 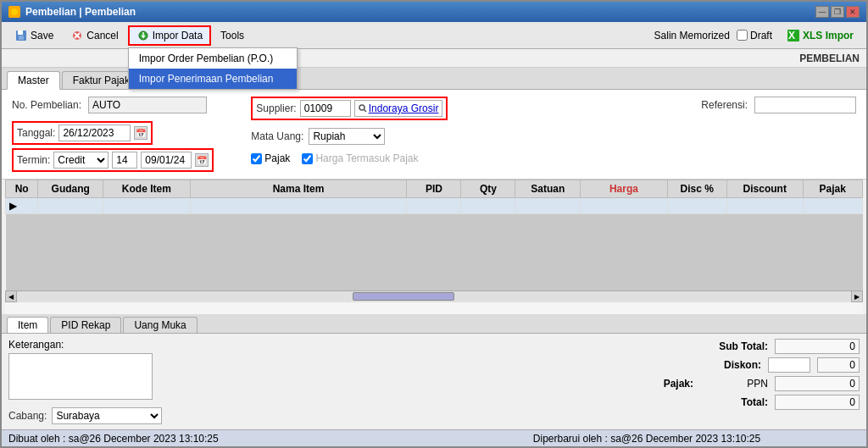 What do you see at coordinates (34, 80) in the screenshot?
I see `tab-master: Master` at bounding box center [34, 80].